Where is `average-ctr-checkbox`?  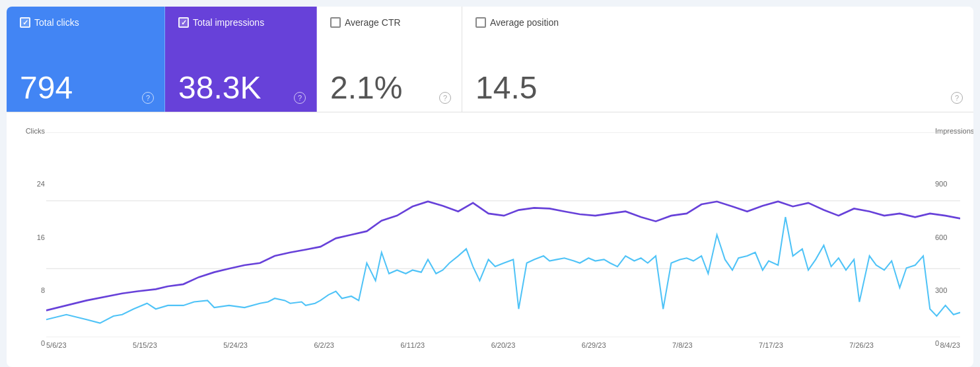 average-ctr-checkbox is located at coordinates (335, 22).